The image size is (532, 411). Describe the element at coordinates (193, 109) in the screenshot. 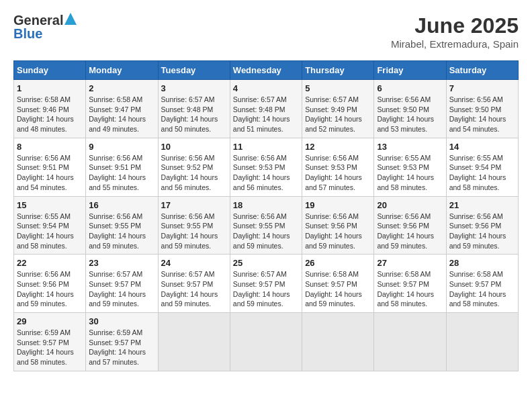

I see `day-cell-3: 3 Sunrise: 6:57 AM Sunset: 9:48 PM Dayli…` at that location.